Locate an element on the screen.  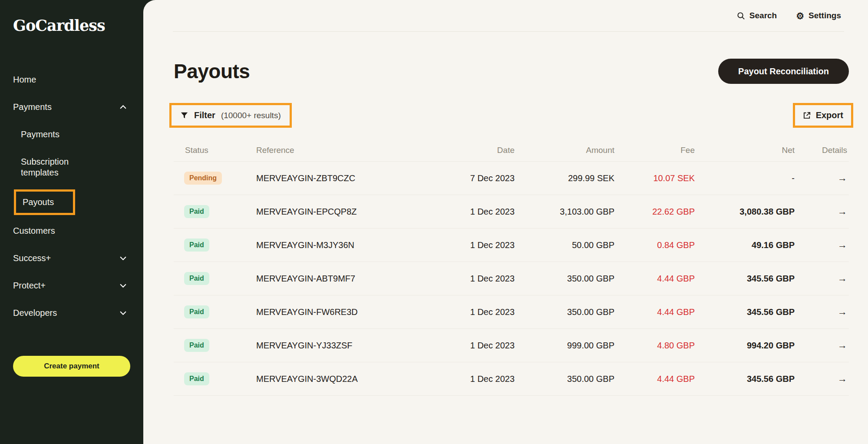
sidebar-nav: Home Payments Payments Subscription temp… is located at coordinates (72, 205).